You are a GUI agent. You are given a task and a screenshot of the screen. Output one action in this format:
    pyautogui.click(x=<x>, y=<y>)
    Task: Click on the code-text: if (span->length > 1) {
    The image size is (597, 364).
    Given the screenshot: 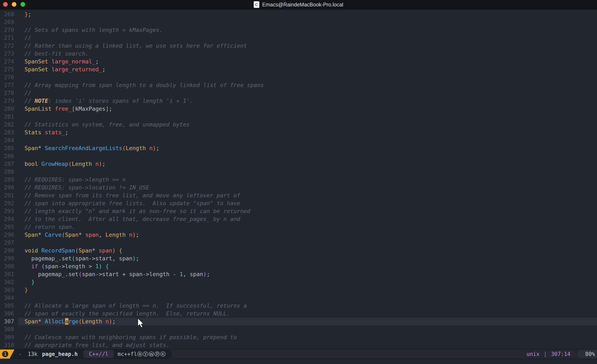 What is the action you would take?
    pyautogui.click(x=307, y=266)
    